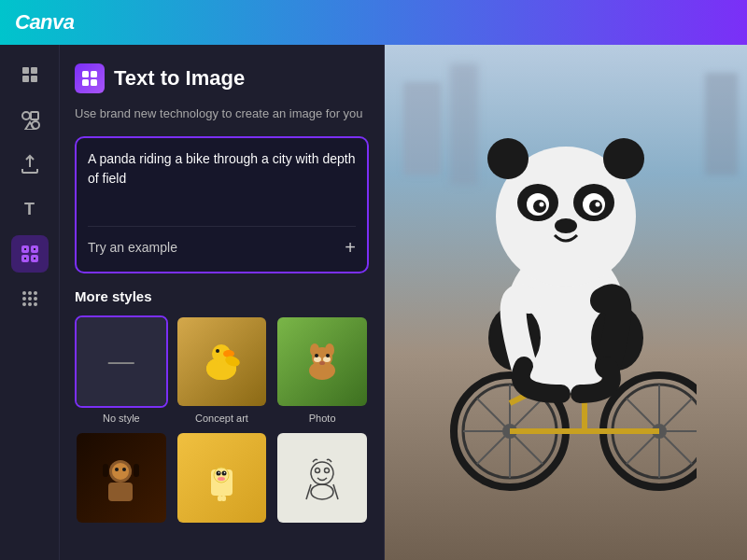 The height and width of the screenshot is (560, 747). What do you see at coordinates (121, 362) in the screenshot?
I see `no-style-thumb: —` at bounding box center [121, 362].